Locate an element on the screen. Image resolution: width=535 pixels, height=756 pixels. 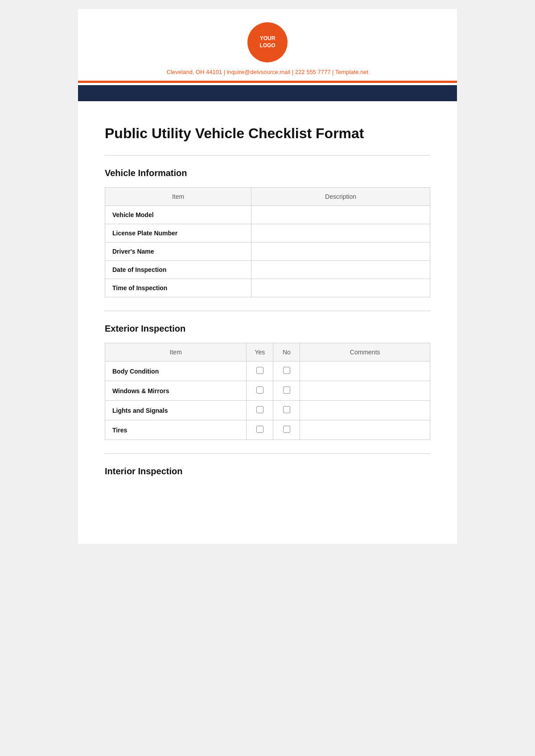
vehicle-info-title: Vehicle Information is located at coordinates (268, 173).